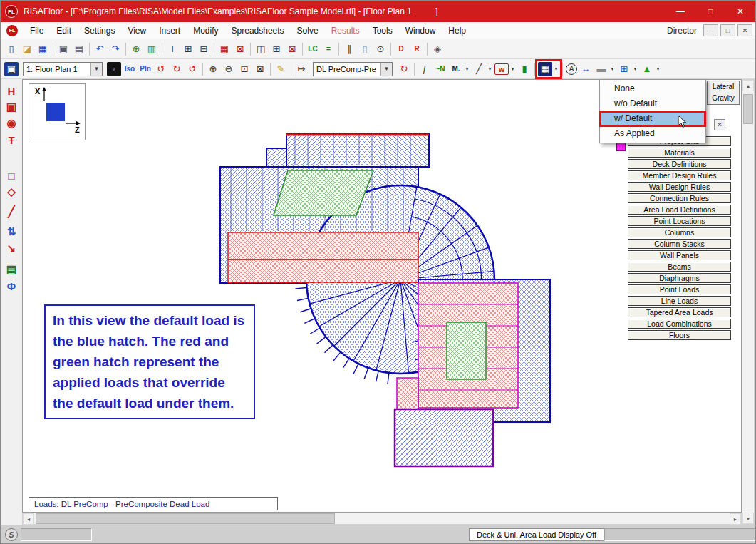 The width and height of the screenshot is (756, 544). What do you see at coordinates (63, 49) in the screenshot?
I see `copy-icon: ▣` at bounding box center [63, 49].